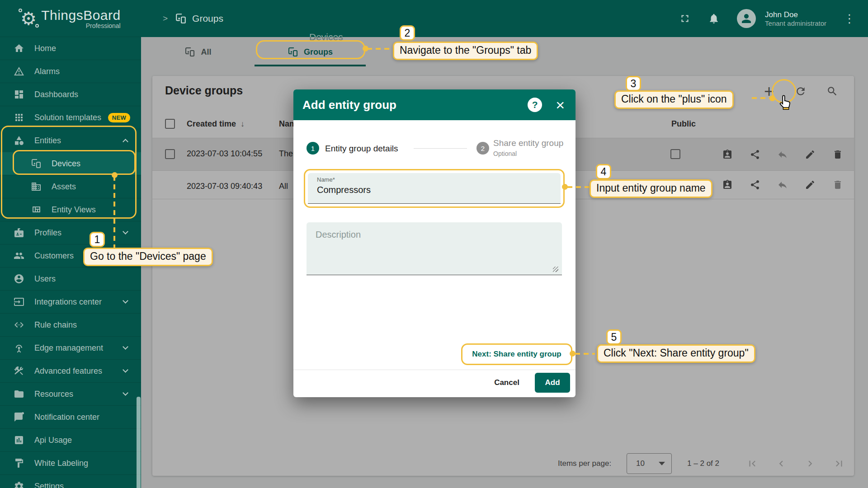  Describe the element at coordinates (535, 105) in the screenshot. I see `help-icon: ?` at that location.